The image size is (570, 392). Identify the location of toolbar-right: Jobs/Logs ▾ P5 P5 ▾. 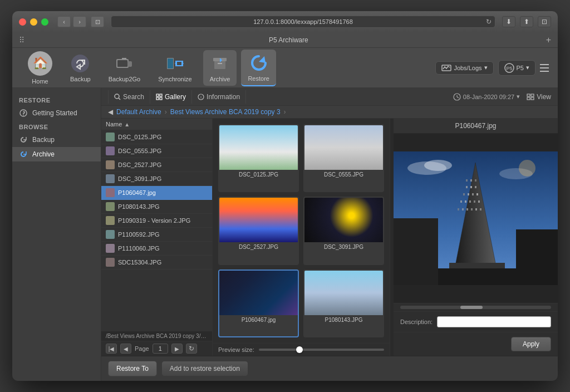
(492, 68).